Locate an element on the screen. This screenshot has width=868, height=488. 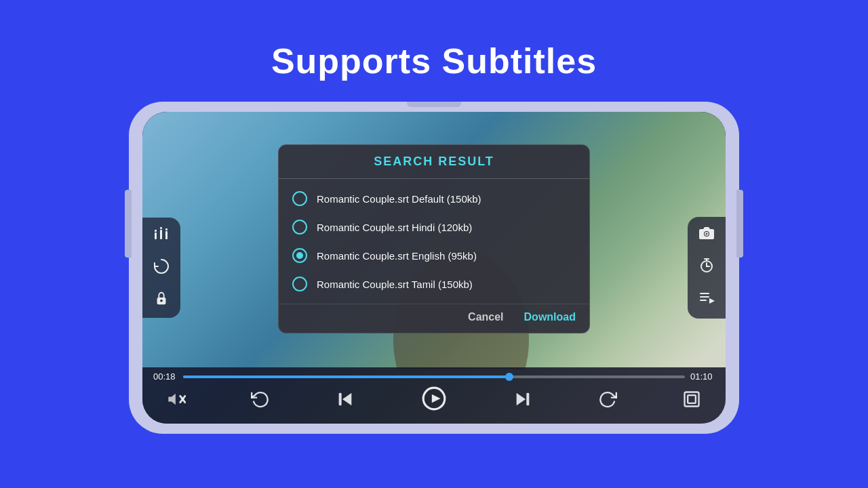
bottom-controls: 00:18 01:10 is located at coordinates (434, 396).